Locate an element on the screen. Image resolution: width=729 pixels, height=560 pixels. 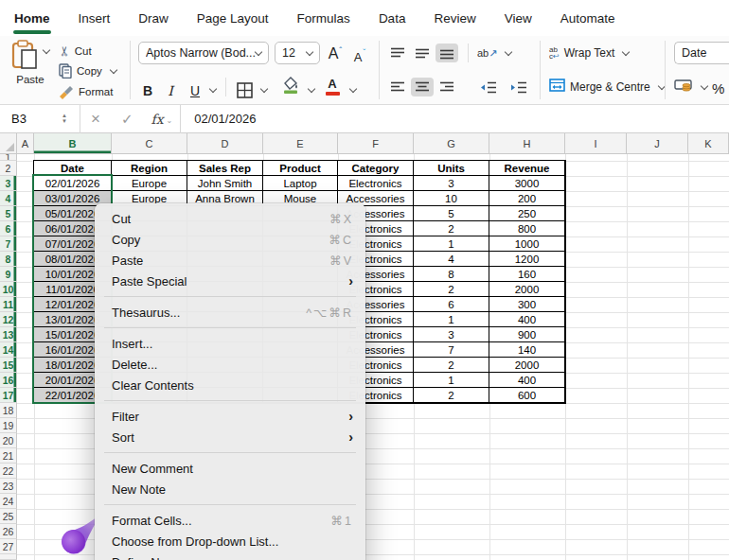
table-header-revenue: Revenue is located at coordinates (527, 168).